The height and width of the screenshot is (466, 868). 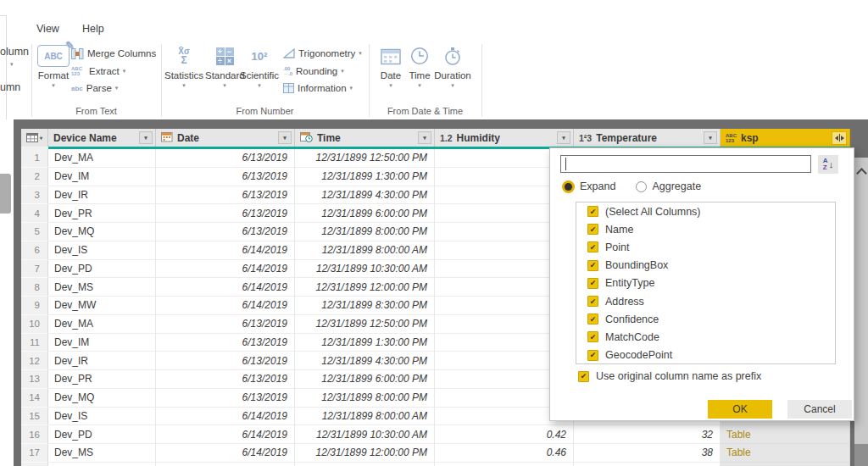 What do you see at coordinates (828, 164) in the screenshot?
I see `sort-az-button: AZ ↓` at bounding box center [828, 164].